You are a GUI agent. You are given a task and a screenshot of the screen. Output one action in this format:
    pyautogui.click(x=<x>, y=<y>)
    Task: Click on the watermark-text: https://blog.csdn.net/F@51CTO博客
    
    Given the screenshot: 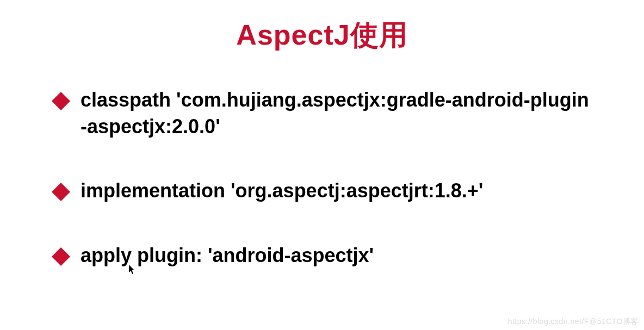 What is the action you would take?
    pyautogui.click(x=573, y=322)
    